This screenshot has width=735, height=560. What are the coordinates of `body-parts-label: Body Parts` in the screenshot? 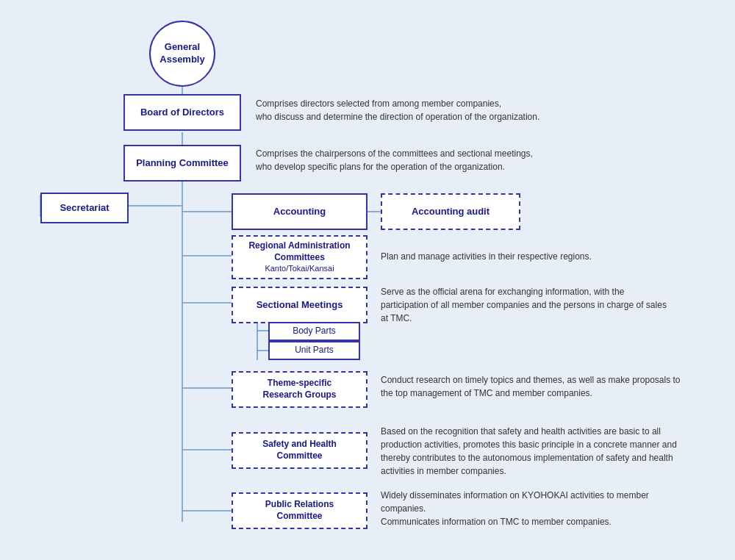 It's located at (315, 331).